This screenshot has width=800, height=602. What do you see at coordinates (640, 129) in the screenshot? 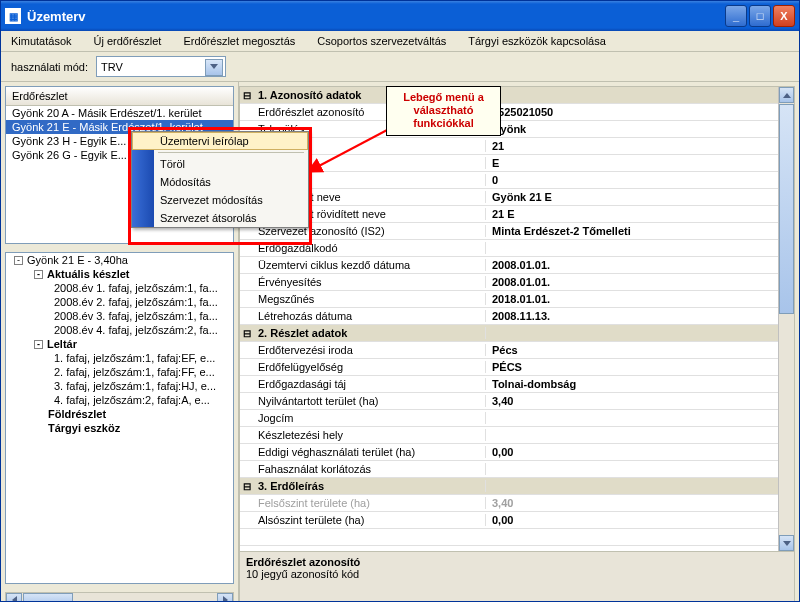
I see `property-value: Gyönk` at bounding box center [640, 129].